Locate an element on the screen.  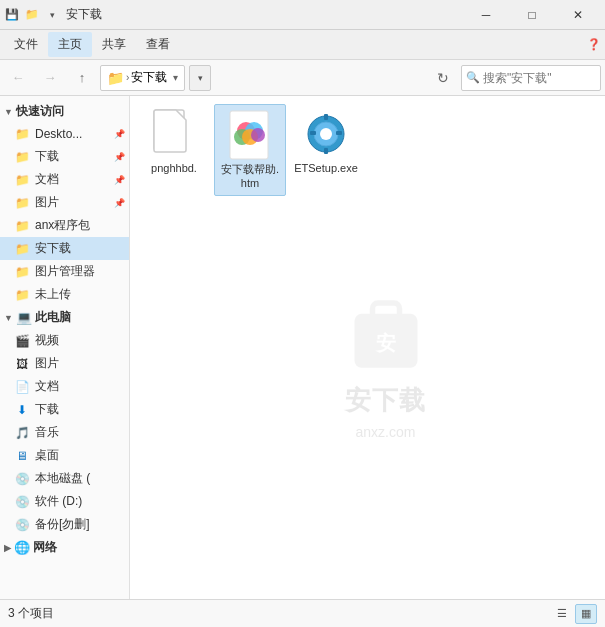
status-bar: 3 个项目 ☰ ▦ is located at coordinates (302, 613).